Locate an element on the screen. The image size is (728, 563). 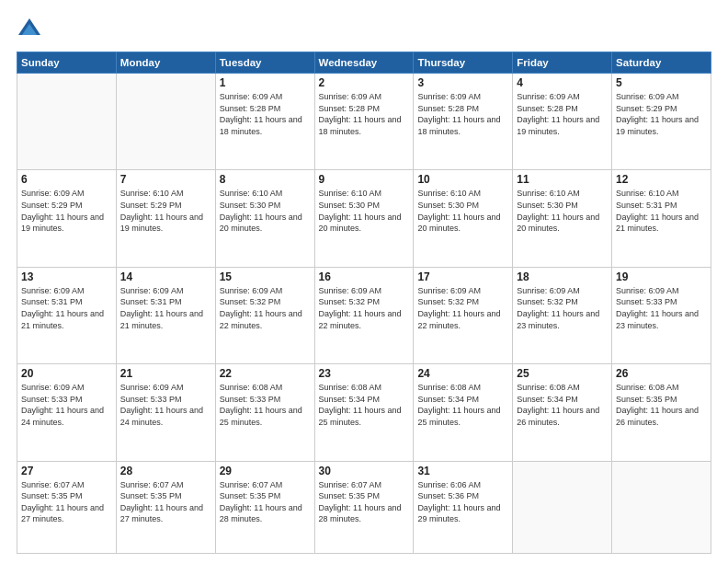
day-number: 17 is located at coordinates (463, 277).